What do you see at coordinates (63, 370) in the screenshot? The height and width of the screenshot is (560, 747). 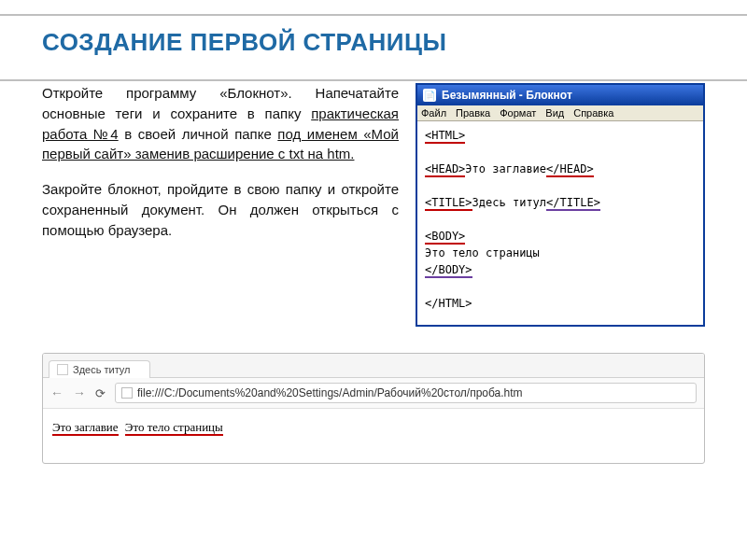 I see `favicon-icon` at bounding box center [63, 370].